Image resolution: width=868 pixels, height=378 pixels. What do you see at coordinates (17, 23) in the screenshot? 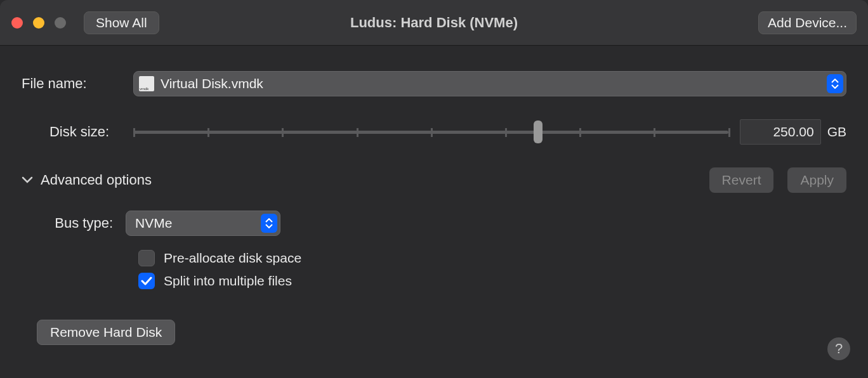
I see `close-window-button` at bounding box center [17, 23].